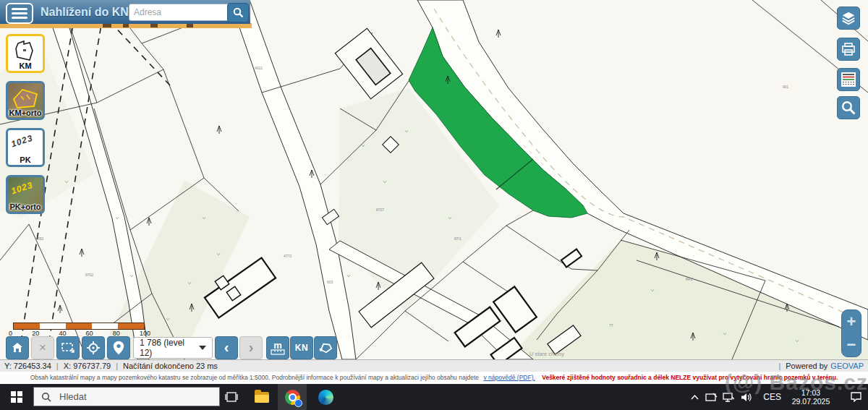  Describe the element at coordinates (458, 239) in the screenshot. I see `svg-text: 87/1` at that location.